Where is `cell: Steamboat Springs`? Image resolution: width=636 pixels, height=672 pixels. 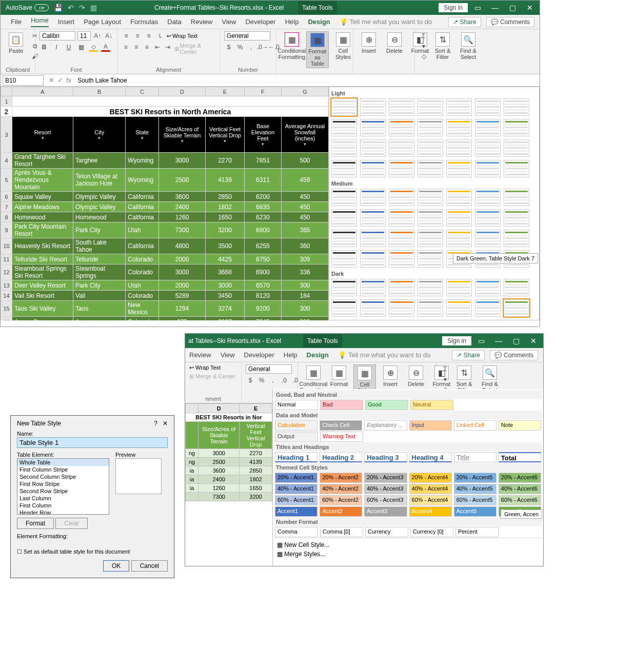 cell: Steamboat Springs is located at coordinates (100, 273).